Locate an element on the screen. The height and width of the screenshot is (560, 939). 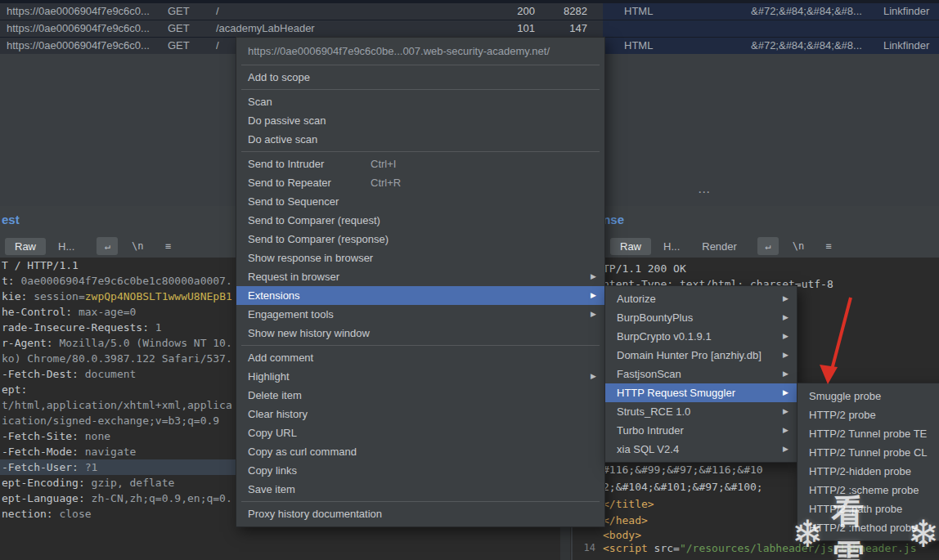
extensions-menu-items: Autorize▶BurpBountyPlus▶BurpCrypto v0.1.… is located at coordinates (701, 374).